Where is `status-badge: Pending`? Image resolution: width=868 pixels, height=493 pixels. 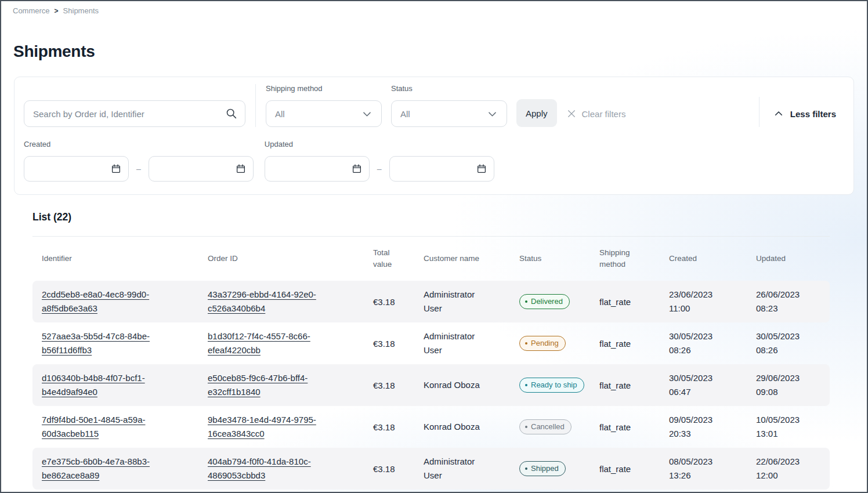
status-badge: Pending is located at coordinates (542, 343).